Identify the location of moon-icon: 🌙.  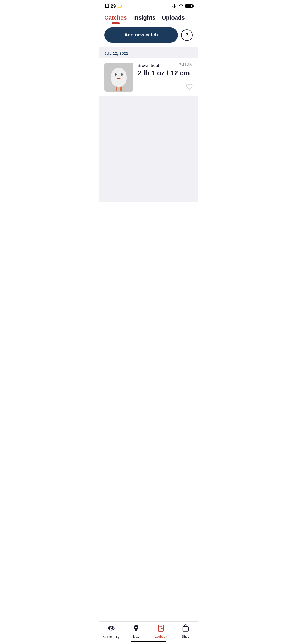
(120, 6).